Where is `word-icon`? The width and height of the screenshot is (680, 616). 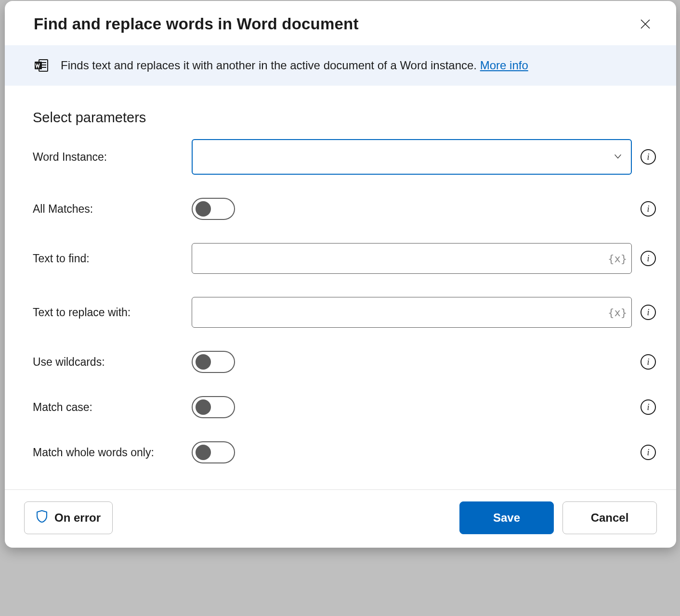 word-icon is located at coordinates (41, 65).